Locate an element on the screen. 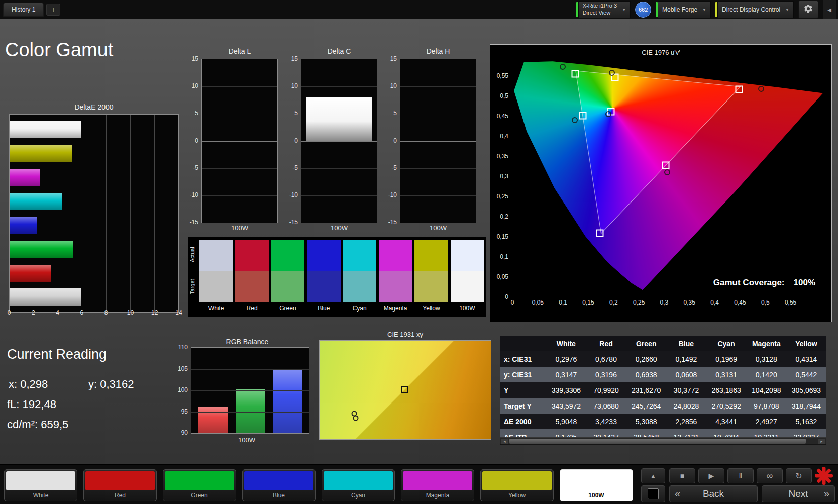  stop-button: ■ is located at coordinates (682, 476).